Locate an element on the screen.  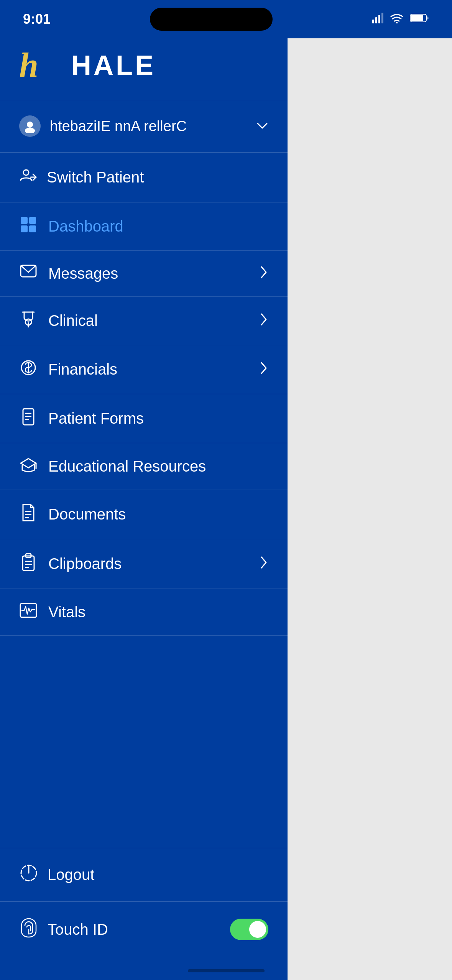
switch-patient-icon is located at coordinates (28, 177).